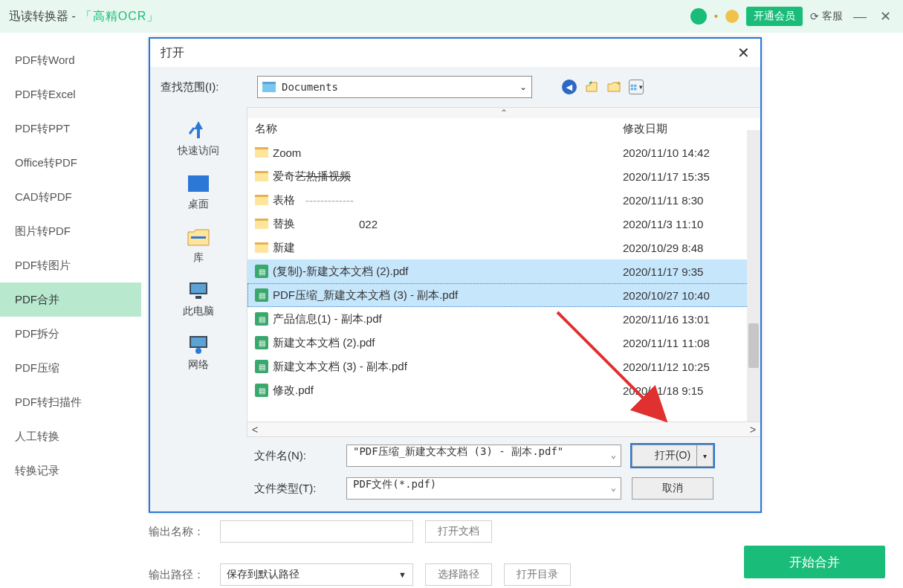  I want to click on file-row: ▤新建文本文档 (2).pdf2020/11/11 11:08, so click(504, 343).